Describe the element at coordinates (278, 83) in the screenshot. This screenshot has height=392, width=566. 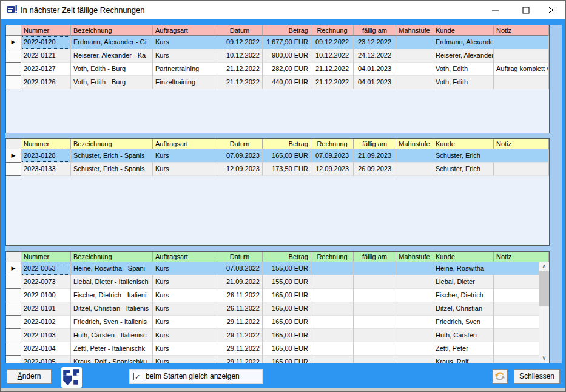
I see `table-row: 2022-0126Voth, Edith - BurgEinzeltrainin…` at that location.